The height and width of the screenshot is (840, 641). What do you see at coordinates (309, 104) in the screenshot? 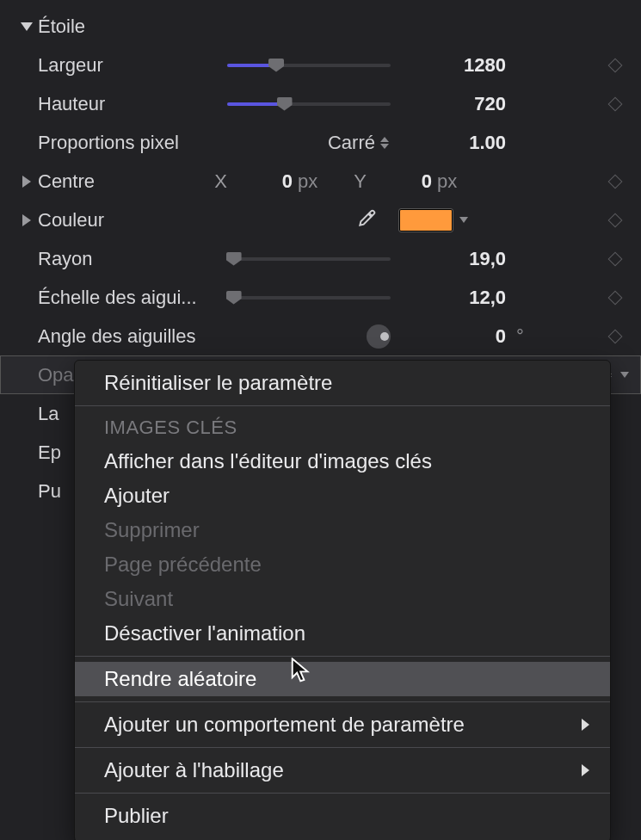
I see `hauteur-slider` at bounding box center [309, 104].